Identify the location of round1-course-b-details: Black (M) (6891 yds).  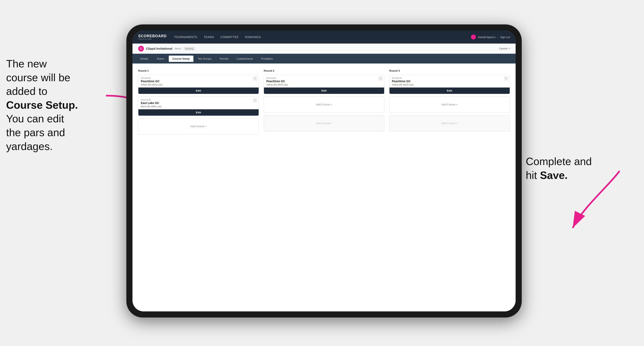
(198, 106).